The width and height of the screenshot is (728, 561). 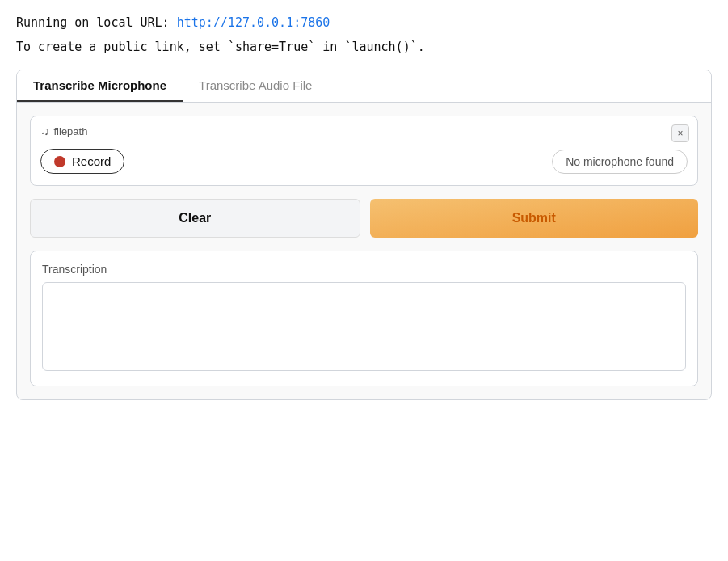 I want to click on audio-input-box: ♫ filepath × Record No microphone found, so click(x=364, y=150).